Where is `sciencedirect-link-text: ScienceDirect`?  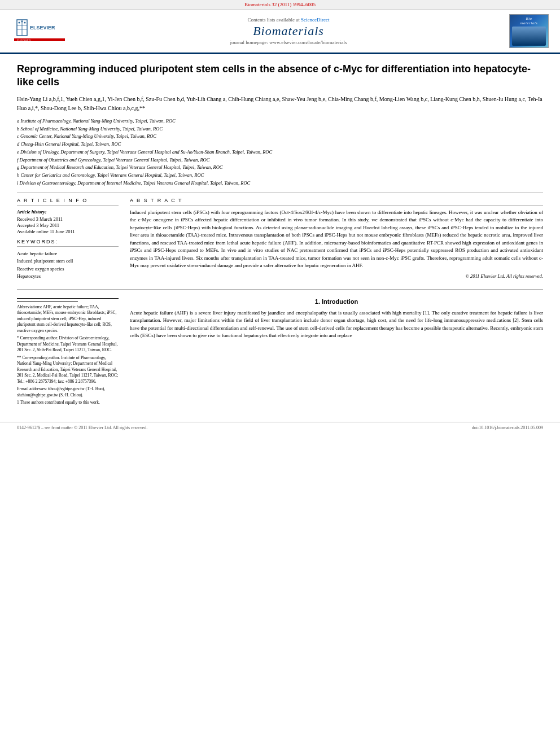
sciencedirect-link-text: ScienceDirect is located at coordinates (315, 20).